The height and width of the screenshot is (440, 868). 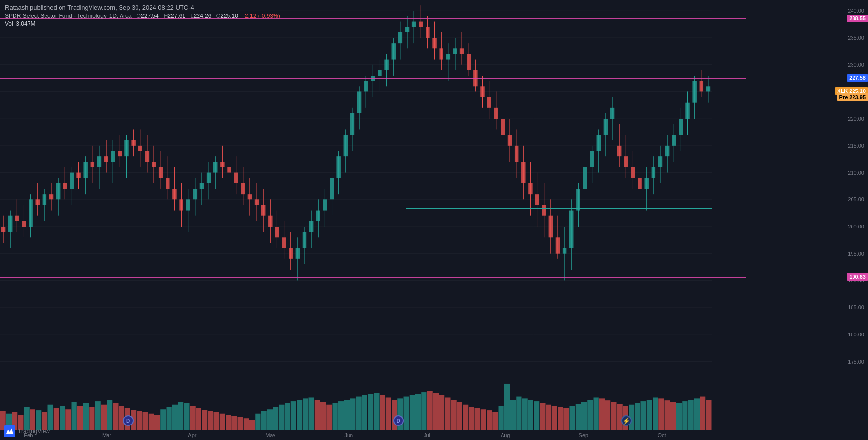 What do you see at coordinates (68, 16) in the screenshot?
I see `instrument-label: SPDR Select Sector Fund - Technology, 1D…` at bounding box center [68, 16].